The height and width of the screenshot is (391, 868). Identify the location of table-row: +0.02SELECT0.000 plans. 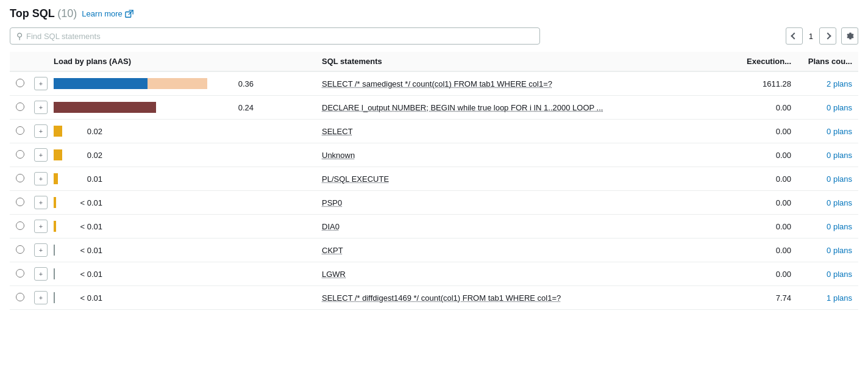
(434, 132).